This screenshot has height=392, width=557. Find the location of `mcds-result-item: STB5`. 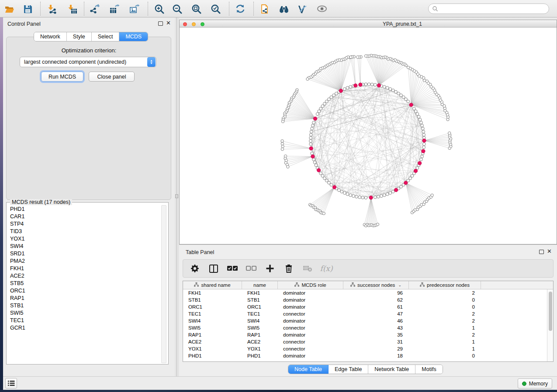

mcds-result-item: STB5 is located at coordinates (84, 283).